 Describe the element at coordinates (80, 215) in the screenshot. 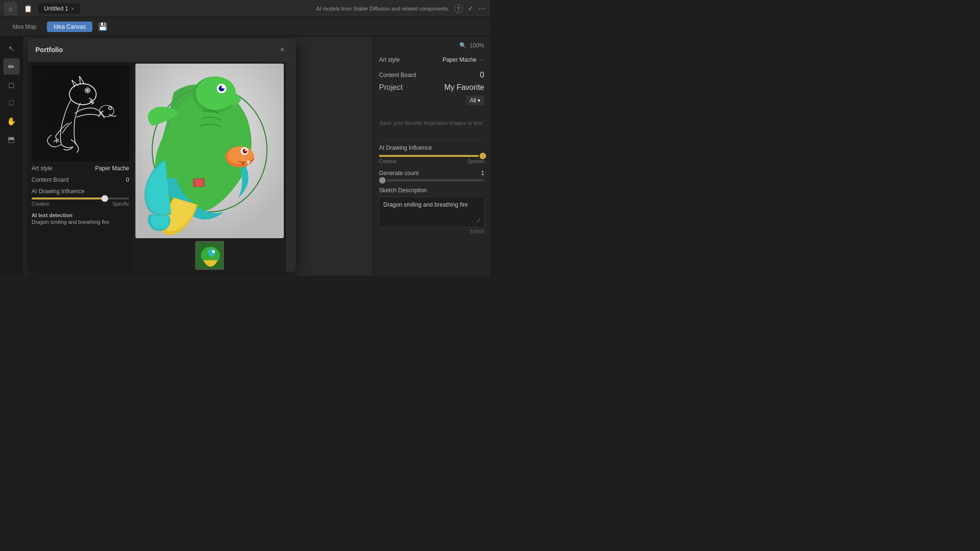

I see `text-detection-label: AI text detection` at that location.